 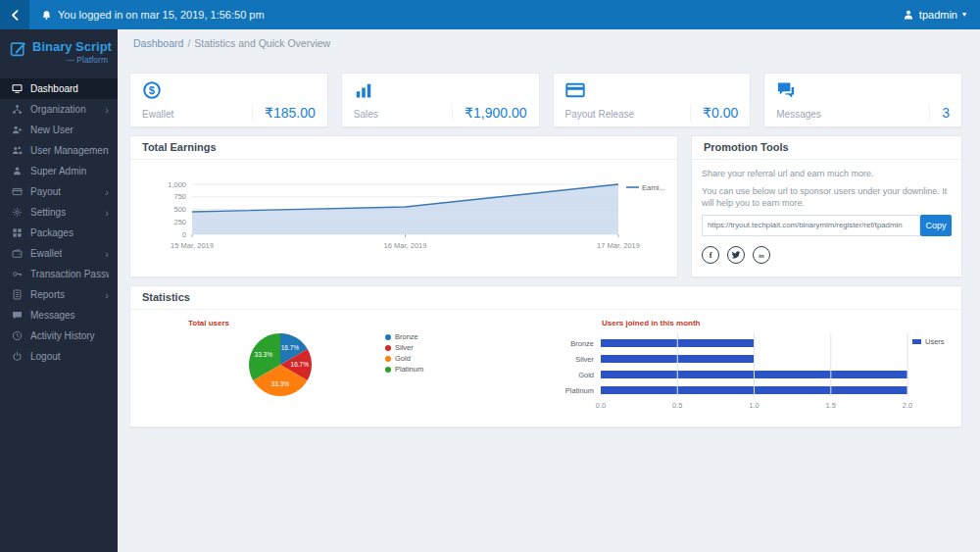 I want to click on svg-text: 500, so click(x=180, y=210).